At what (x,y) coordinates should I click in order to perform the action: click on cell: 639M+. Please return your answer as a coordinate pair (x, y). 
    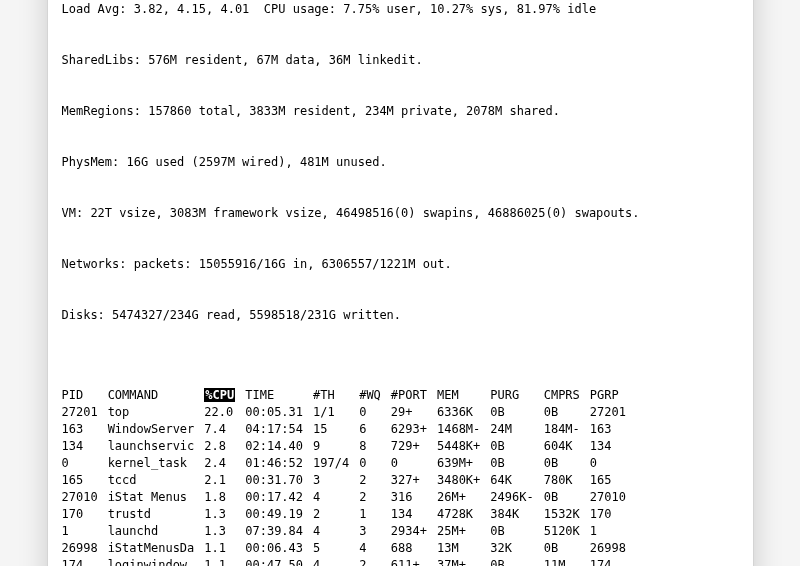
    Looking at the image, I should click on (464, 464).